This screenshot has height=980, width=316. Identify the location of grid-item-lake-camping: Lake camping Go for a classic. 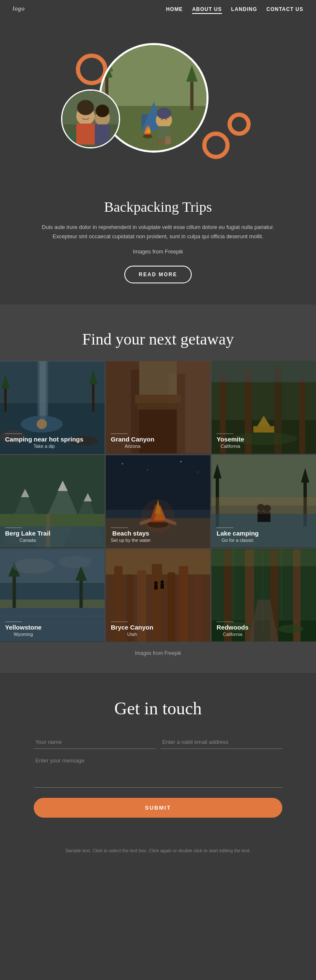
(264, 501).